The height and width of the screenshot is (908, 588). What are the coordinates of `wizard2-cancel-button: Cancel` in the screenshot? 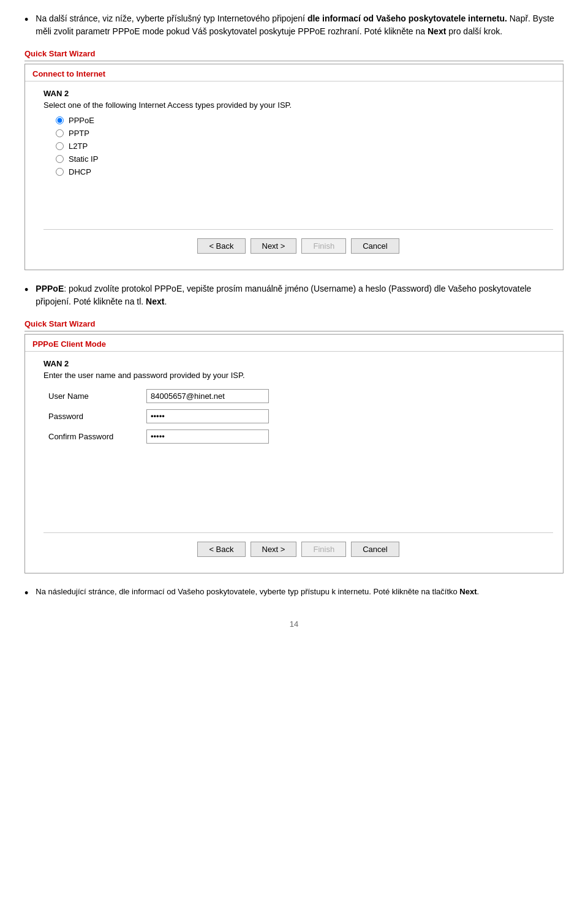 It's located at (375, 549).